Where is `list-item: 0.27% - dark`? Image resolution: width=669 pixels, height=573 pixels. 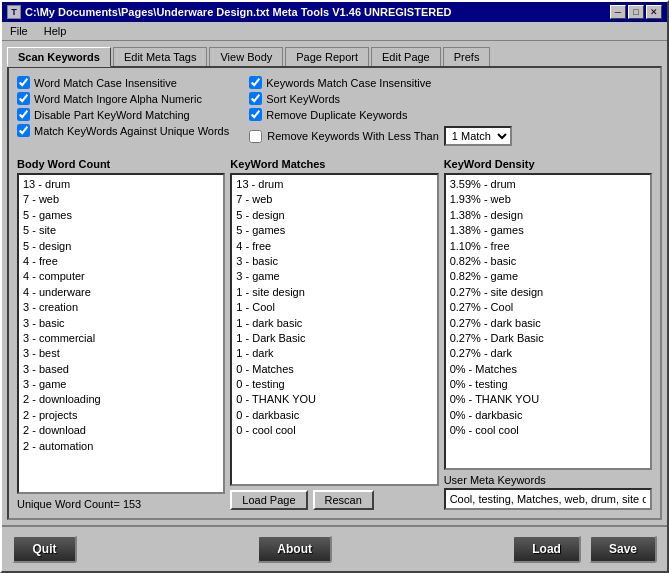
list-item: 0.27% - dark is located at coordinates (548, 354).